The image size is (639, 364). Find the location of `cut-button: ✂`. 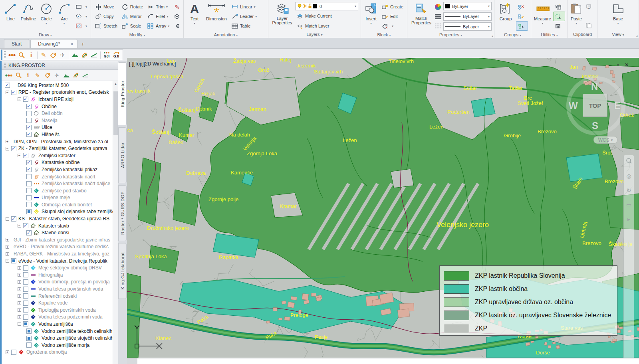

cut-button: ✂ is located at coordinates (589, 7).